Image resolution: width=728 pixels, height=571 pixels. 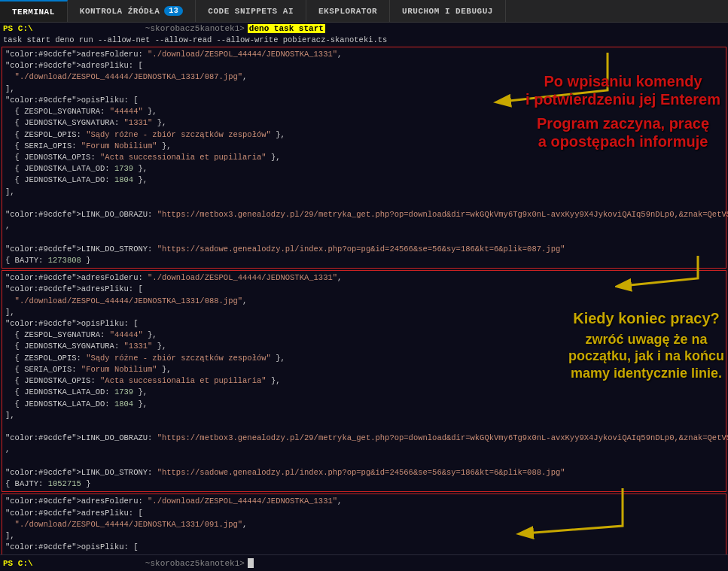 I want to click on bottom-ps-path: ~skorobacz5kanotek1>, so click(x=140, y=563).